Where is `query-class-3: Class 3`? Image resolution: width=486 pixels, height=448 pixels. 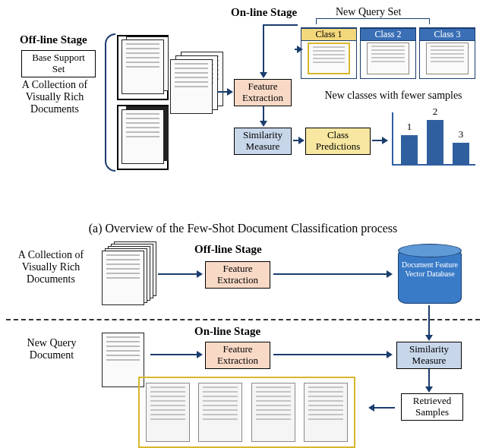
query-class-3: Class 3 is located at coordinates (447, 53).